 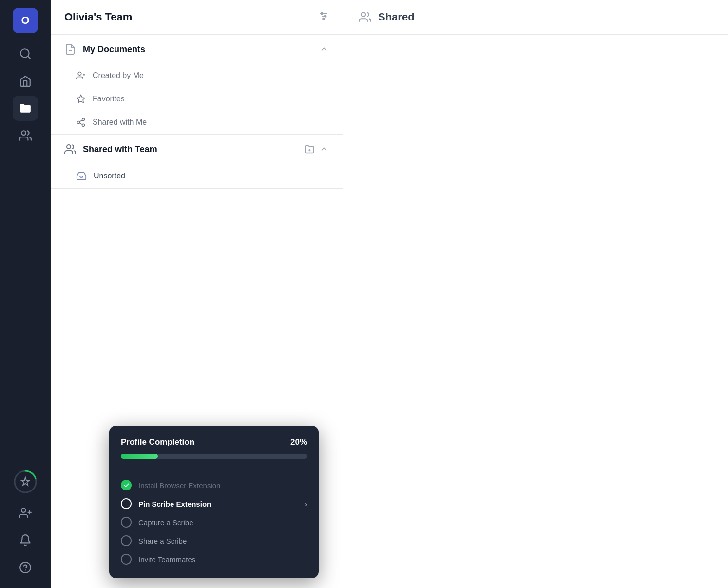 I want to click on sidebar-title: Olivia's Team, so click(x=98, y=17).